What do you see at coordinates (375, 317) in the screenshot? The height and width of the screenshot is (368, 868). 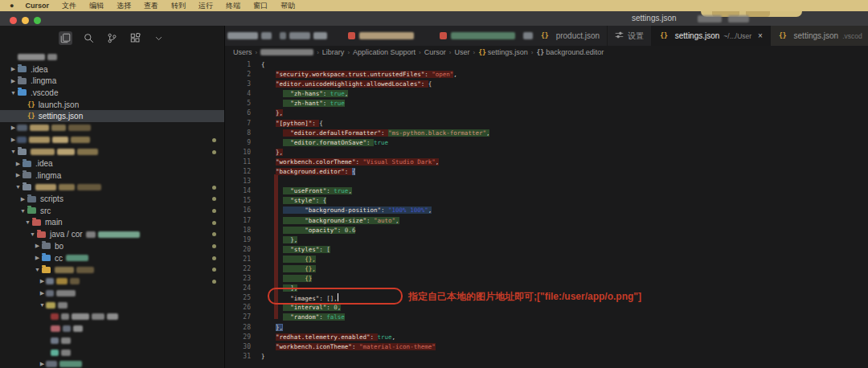 I see `code-line-27: "random": false` at bounding box center [375, 317].